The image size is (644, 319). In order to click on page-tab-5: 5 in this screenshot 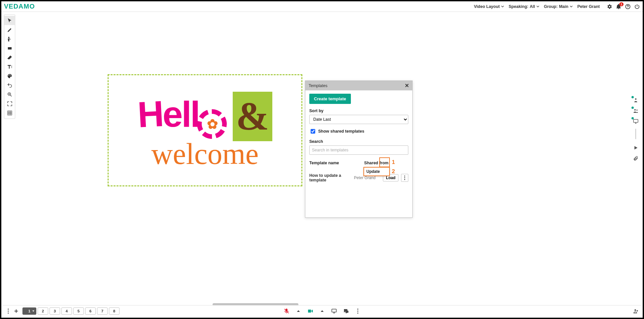, I will do `click(79, 311)`.